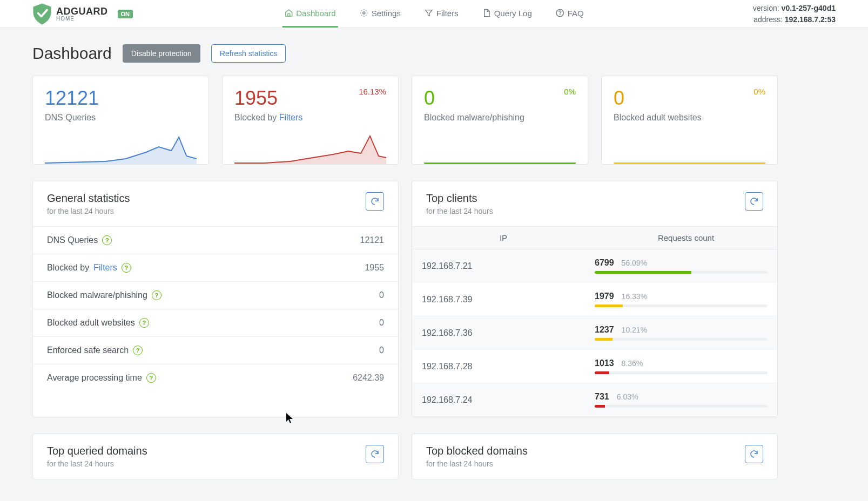 This screenshot has width=868, height=501. What do you see at coordinates (310, 148) in the screenshot?
I see `sparkline-icon` at bounding box center [310, 148].